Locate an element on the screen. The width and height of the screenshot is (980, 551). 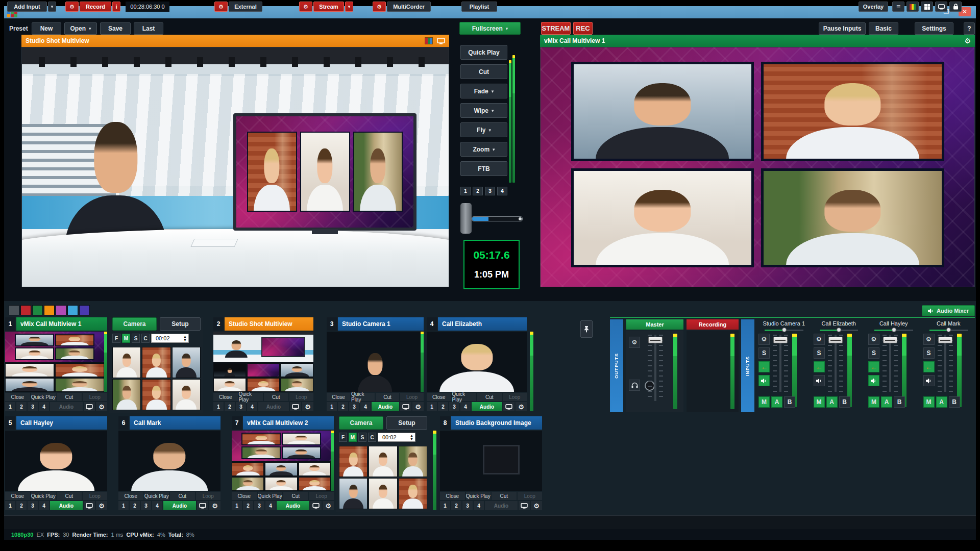
stream-dropdown: ▾ is located at coordinates (349, 7).